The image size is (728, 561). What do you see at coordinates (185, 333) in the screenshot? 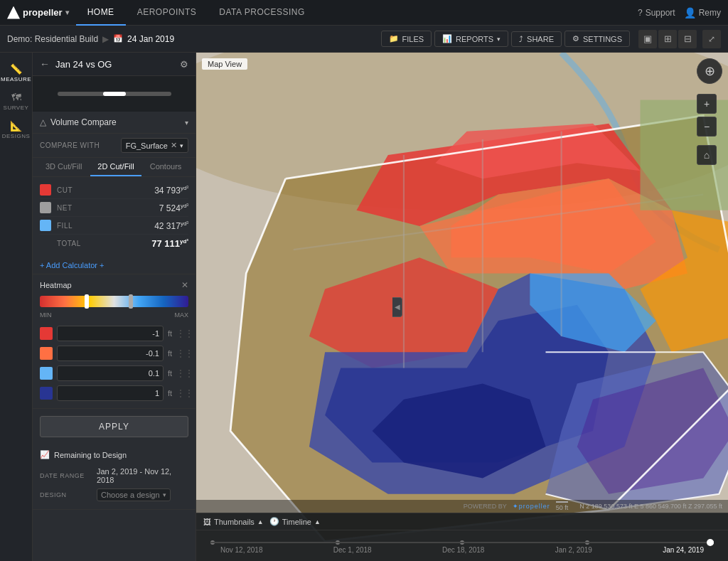
I see `cs-drag-0: ⋮⋮` at bounding box center [185, 333].